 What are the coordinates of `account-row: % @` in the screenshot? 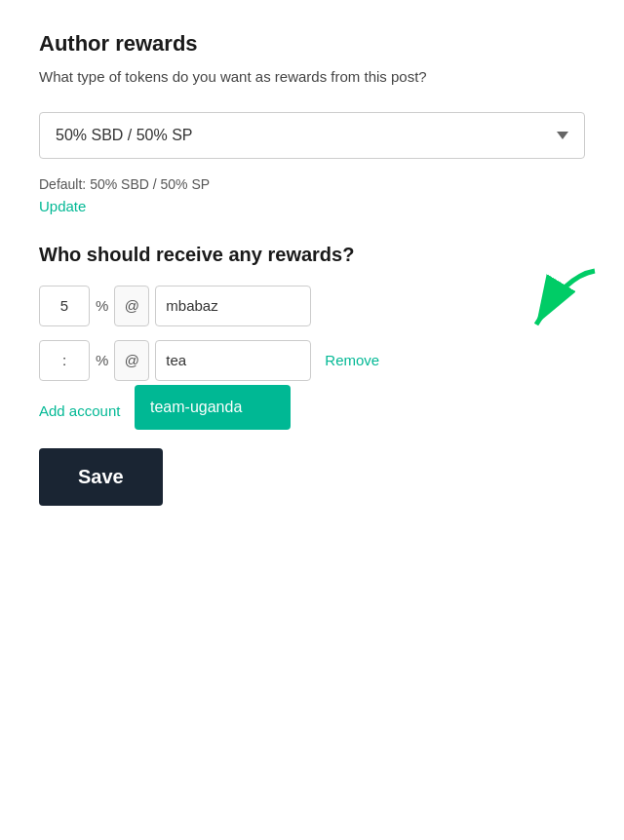 It's located at (312, 306).